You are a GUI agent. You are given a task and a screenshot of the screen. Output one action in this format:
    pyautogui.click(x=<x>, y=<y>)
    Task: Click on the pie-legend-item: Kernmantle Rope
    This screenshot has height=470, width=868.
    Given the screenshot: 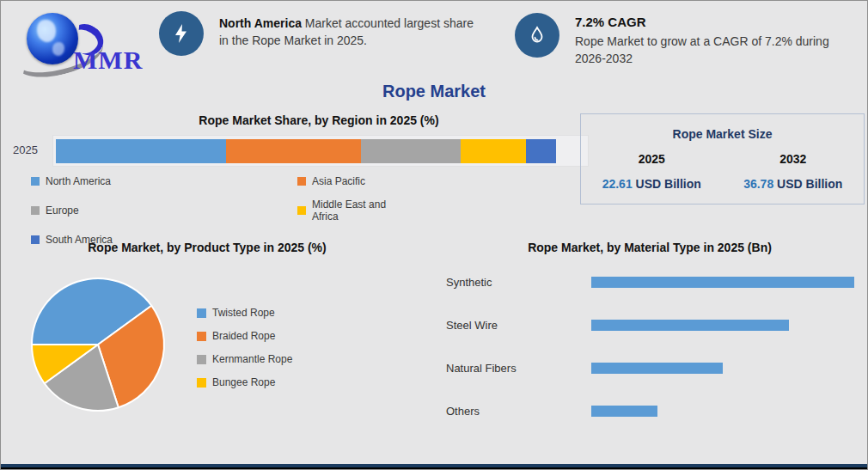 What is the action you would take?
    pyautogui.click(x=244, y=359)
    